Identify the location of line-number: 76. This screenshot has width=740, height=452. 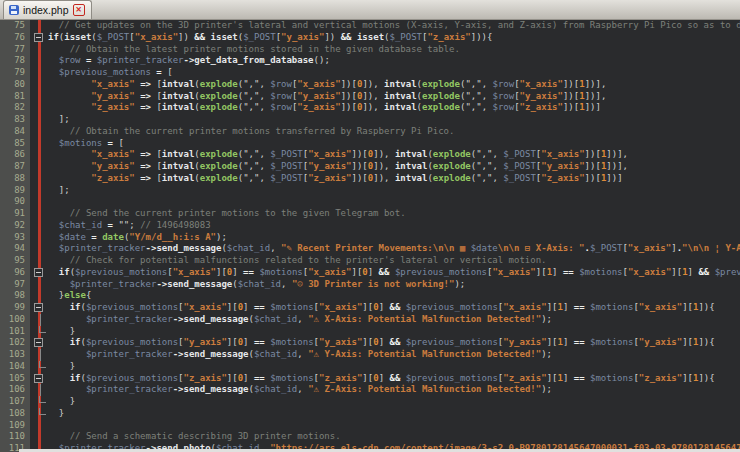
(15, 38).